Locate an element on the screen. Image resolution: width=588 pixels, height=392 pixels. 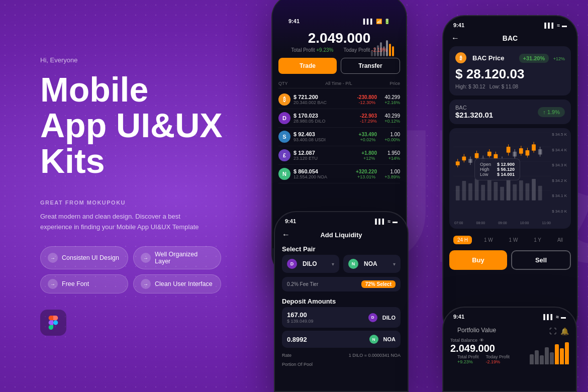
bac-mini-info: BAC $21.320.01 is located at coordinates (474, 112).